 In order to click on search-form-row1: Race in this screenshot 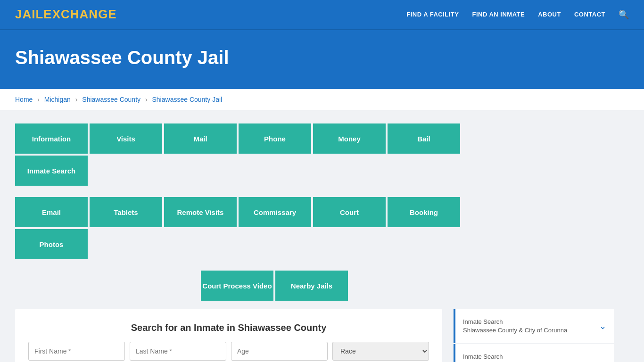, I will do `click(229, 351)`.